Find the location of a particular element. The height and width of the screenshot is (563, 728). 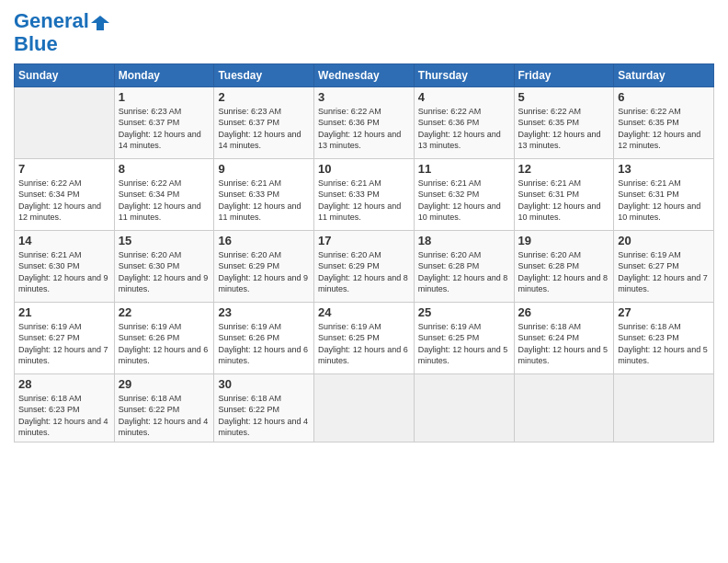

weekday-header-tuesday: Tuesday is located at coordinates (265, 75).